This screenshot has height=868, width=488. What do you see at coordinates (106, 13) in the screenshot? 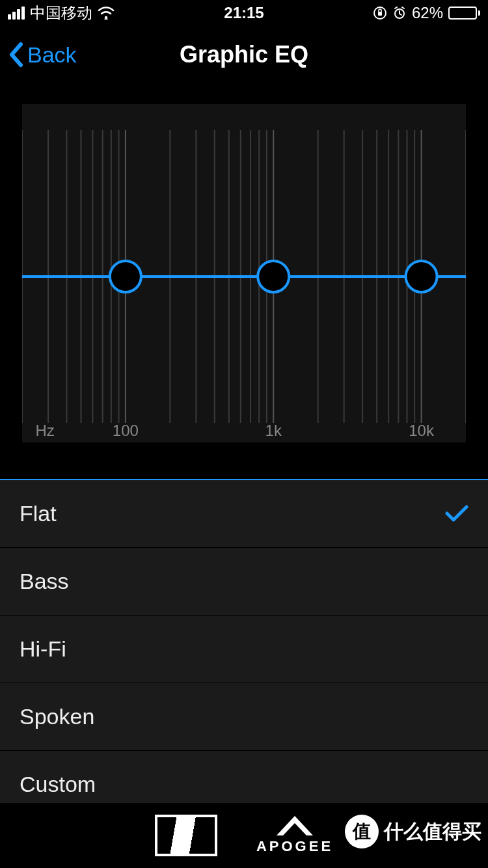
I see `wifi-icon` at bounding box center [106, 13].